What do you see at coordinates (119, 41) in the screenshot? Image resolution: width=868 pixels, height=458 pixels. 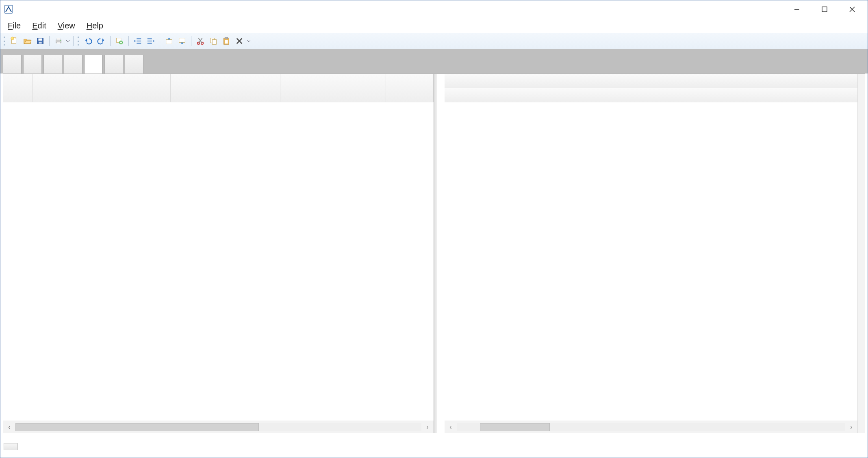 I see `add-icon` at bounding box center [119, 41].